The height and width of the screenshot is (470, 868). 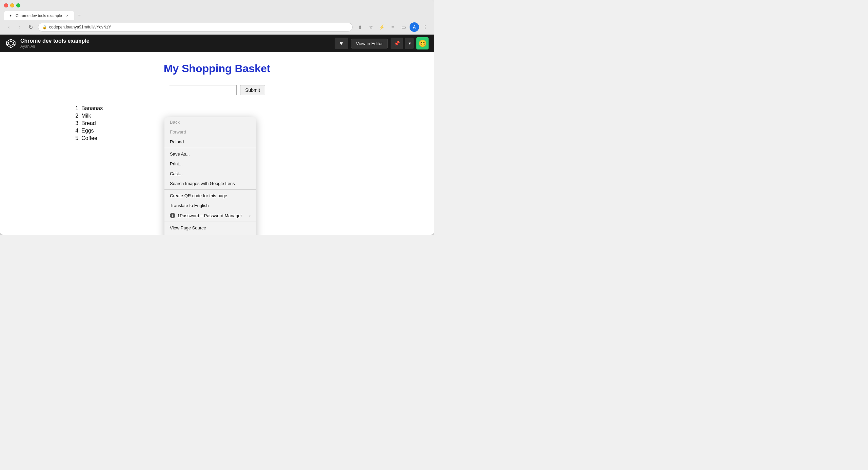 What do you see at coordinates (79, 15) in the screenshot?
I see `new-tab-button: +` at bounding box center [79, 15].